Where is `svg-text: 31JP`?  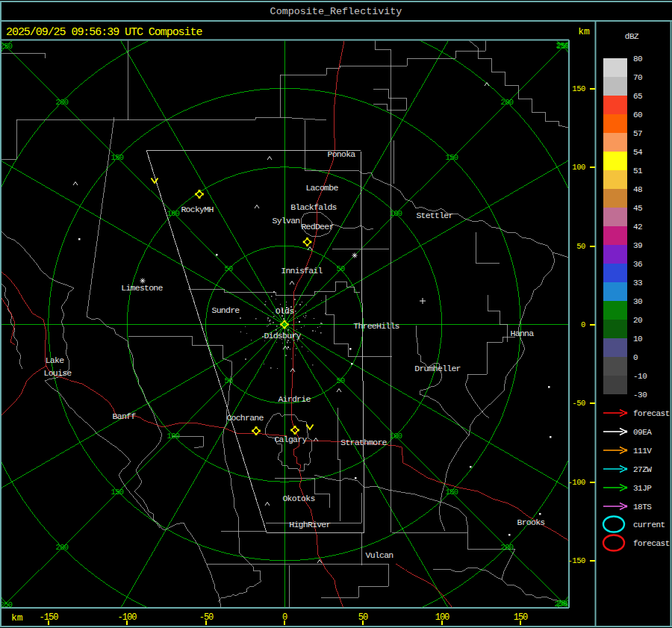 svg-text: 31JP is located at coordinates (642, 488).